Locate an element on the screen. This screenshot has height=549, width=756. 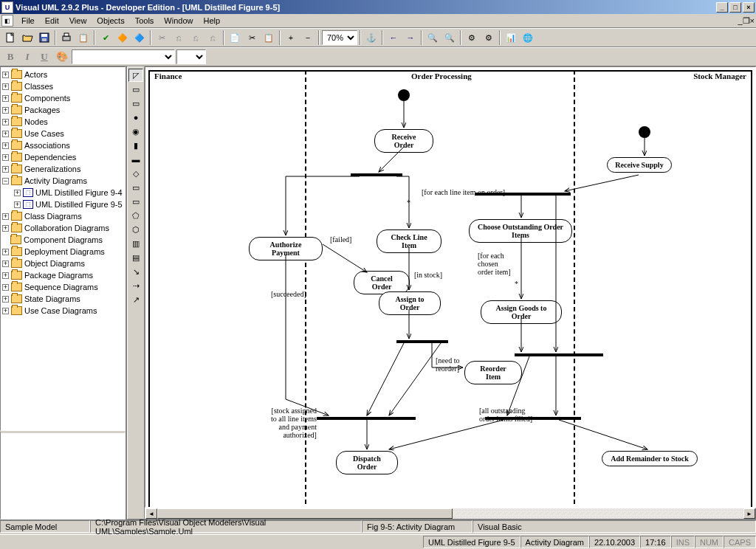
minus-button: − is located at coordinates (308, 38).